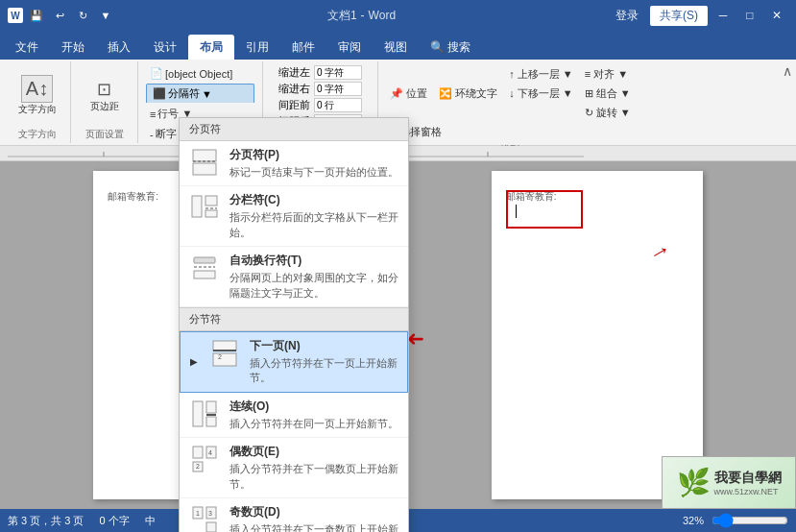  Describe the element at coordinates (37, 96) in the screenshot. I see `textdir-content: A↕ 文字方向` at that location.